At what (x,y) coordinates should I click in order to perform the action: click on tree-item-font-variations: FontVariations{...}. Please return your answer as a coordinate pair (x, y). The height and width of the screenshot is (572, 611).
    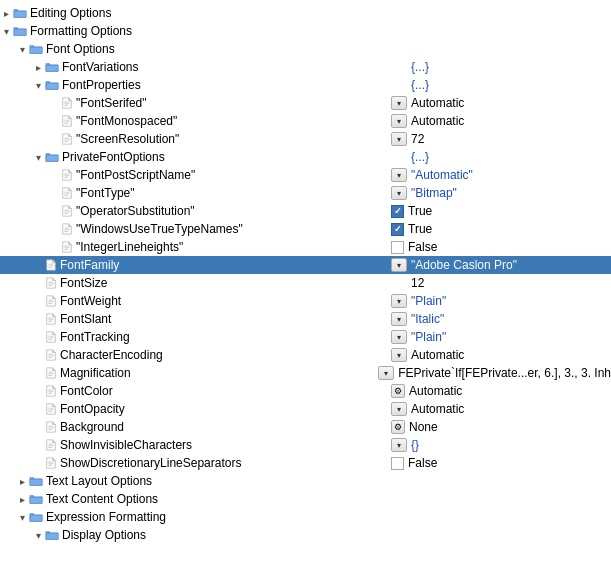
    Looking at the image, I should click on (306, 67).